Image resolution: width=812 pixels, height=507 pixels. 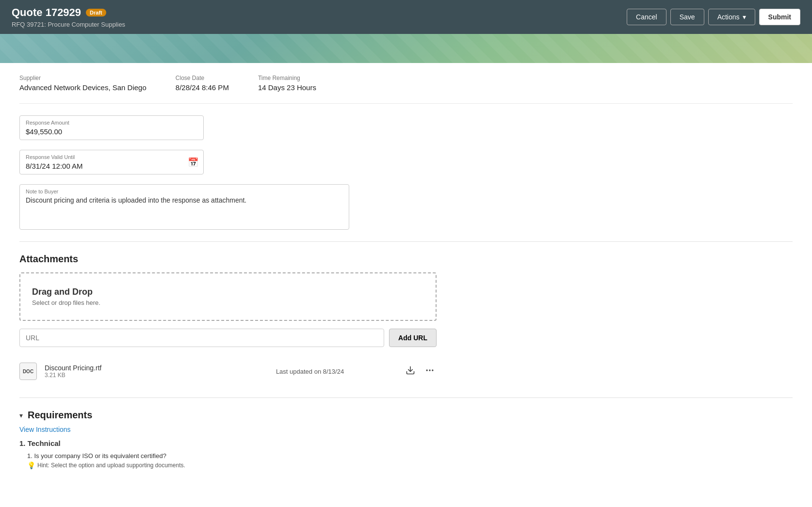 What do you see at coordinates (112, 166) in the screenshot?
I see `response-valid-value: 8/31/24 12:00 AM` at bounding box center [112, 166].